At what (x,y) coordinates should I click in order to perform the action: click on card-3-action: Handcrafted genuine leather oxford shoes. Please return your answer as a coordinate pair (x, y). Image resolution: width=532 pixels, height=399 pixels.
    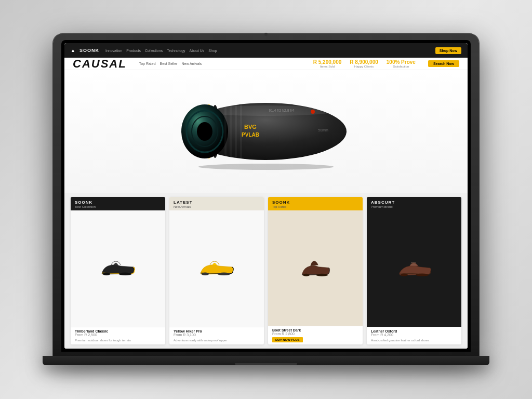
    Looking at the image, I should click on (414, 340).